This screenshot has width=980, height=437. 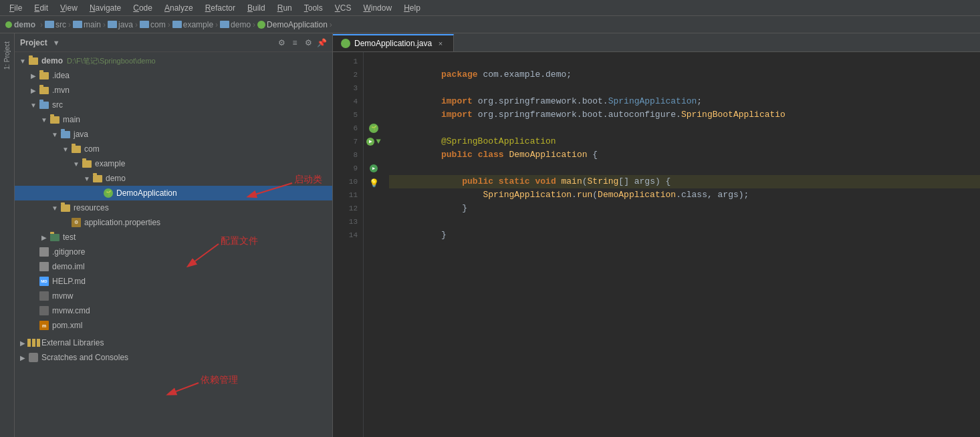 What do you see at coordinates (55, 135) in the screenshot?
I see `tree-arrow-java: ▼` at bounding box center [55, 135].